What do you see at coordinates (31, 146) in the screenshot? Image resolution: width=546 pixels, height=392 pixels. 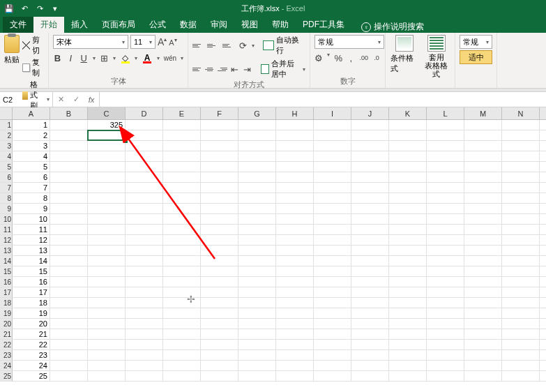 I see `cell: 3` at bounding box center [31, 146].